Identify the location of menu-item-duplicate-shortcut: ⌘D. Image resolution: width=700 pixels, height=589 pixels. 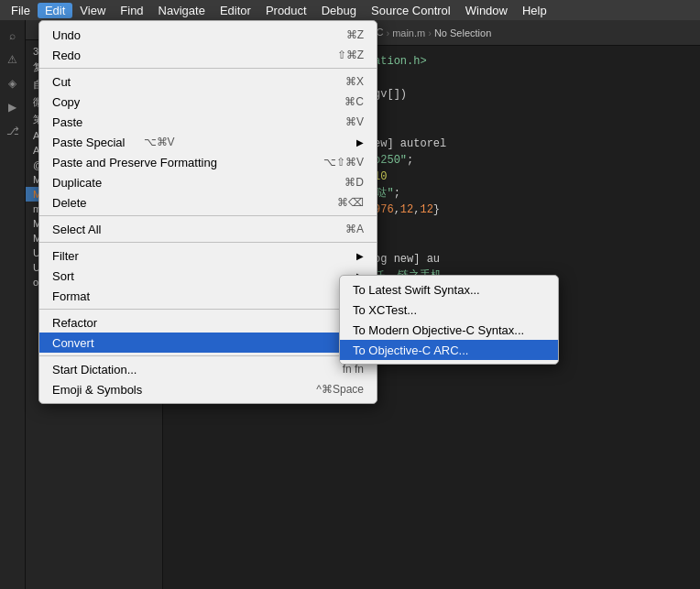
(354, 182).